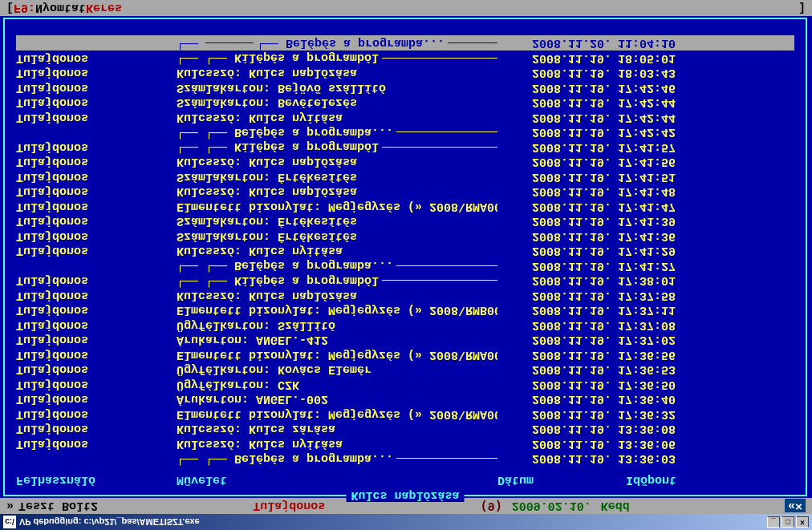 This screenshot has width=812, height=530. I want to click on header-time: Időpont, so click(710, 479).